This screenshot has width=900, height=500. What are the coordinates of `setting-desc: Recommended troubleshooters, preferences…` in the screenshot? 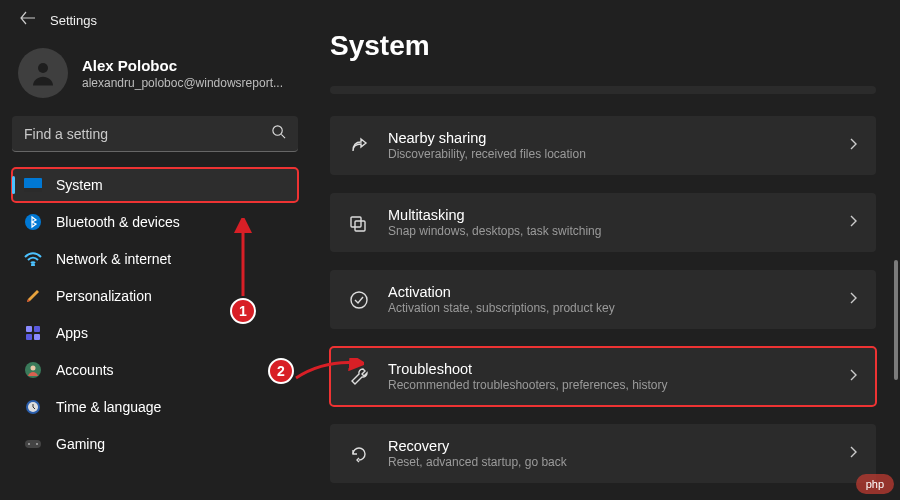 It's located at (609, 385).